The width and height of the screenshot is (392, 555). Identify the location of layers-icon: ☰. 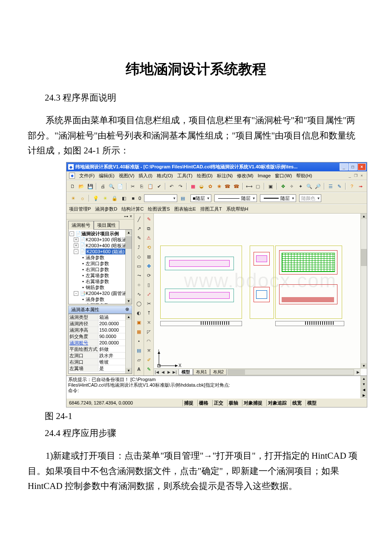
(331, 187).